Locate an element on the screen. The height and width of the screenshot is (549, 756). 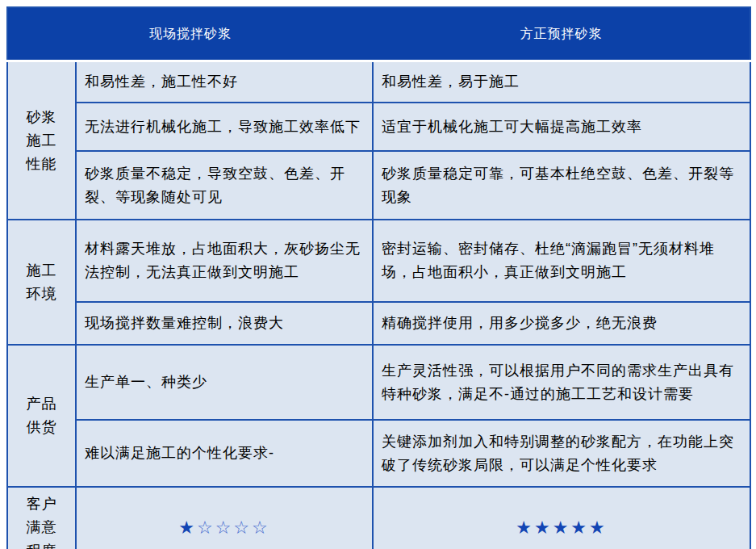
header-cell-premixed: 方正预拌砂浆 is located at coordinates (562, 34).